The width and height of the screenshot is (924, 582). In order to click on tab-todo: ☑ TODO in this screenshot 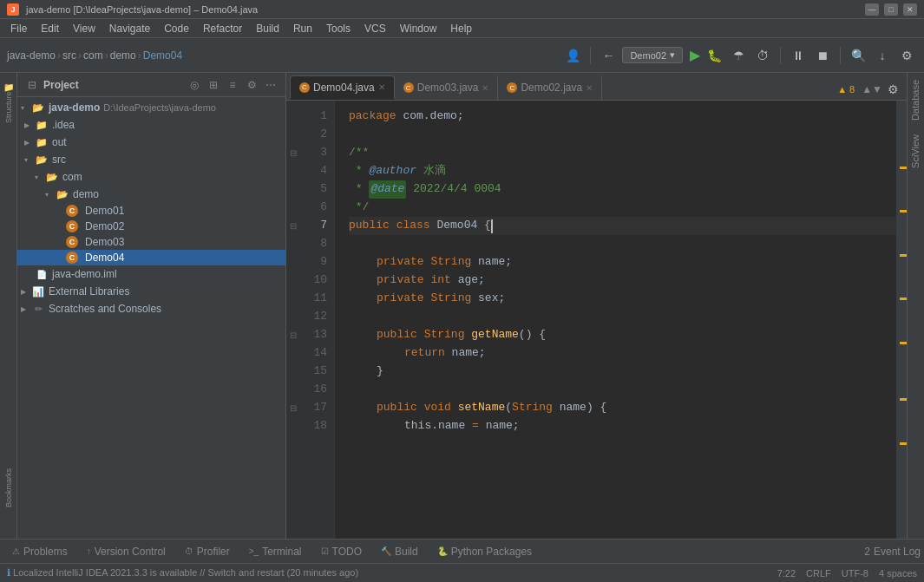, I will do `click(342, 552)`.